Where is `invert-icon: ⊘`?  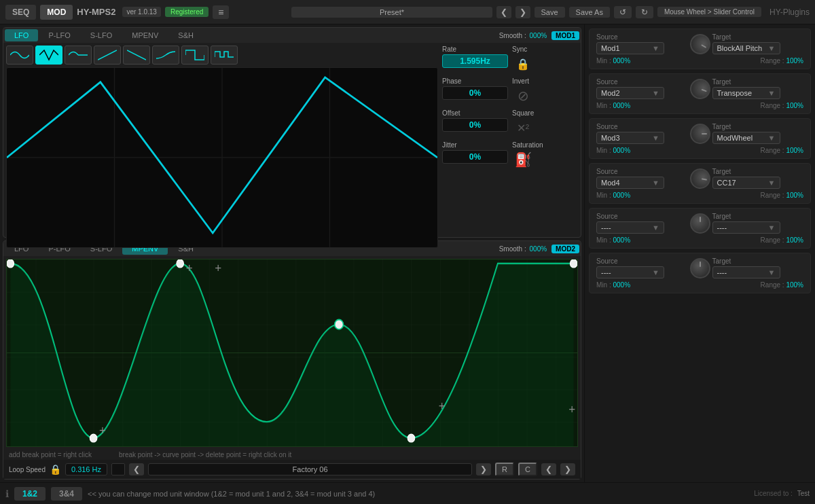
invert-icon: ⊘ is located at coordinates (523, 96).